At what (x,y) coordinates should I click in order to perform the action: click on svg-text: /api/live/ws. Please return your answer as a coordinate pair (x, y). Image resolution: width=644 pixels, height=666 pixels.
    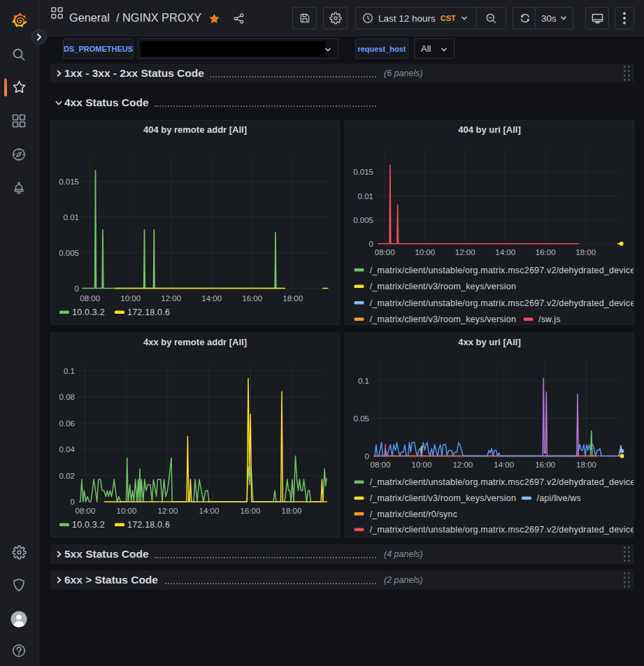
    Looking at the image, I should click on (559, 498).